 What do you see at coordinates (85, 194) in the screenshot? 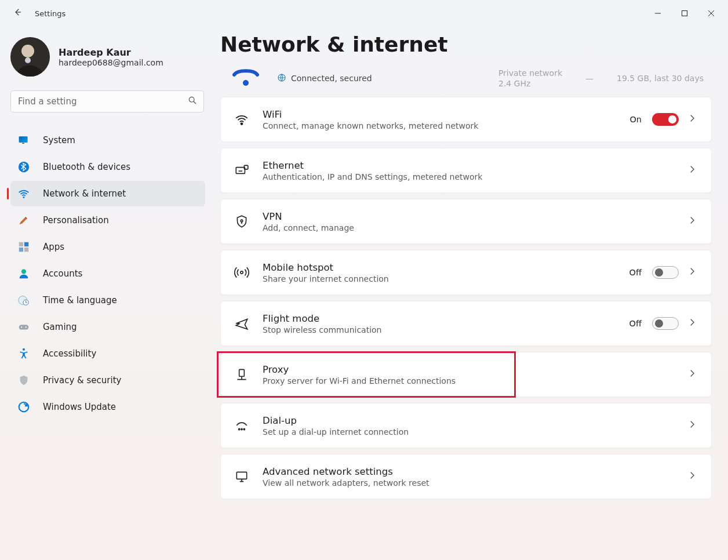
I see `sidebar-item-label: Network & internet` at bounding box center [85, 194].